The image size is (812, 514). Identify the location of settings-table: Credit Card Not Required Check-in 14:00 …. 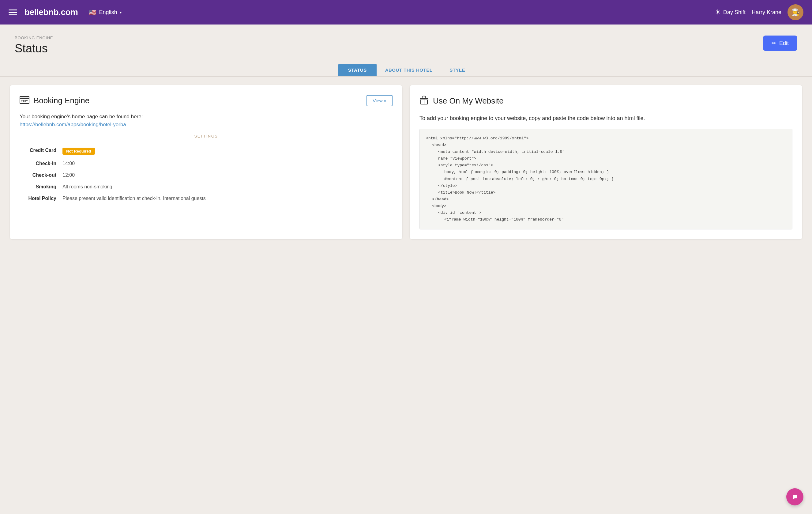
(206, 175).